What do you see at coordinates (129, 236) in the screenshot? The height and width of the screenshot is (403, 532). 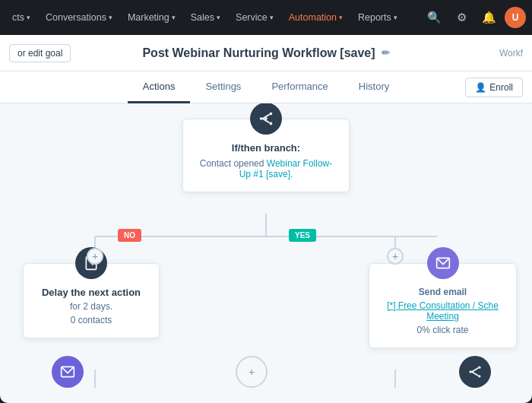 I see `branch-label-no: NO` at bounding box center [129, 236].